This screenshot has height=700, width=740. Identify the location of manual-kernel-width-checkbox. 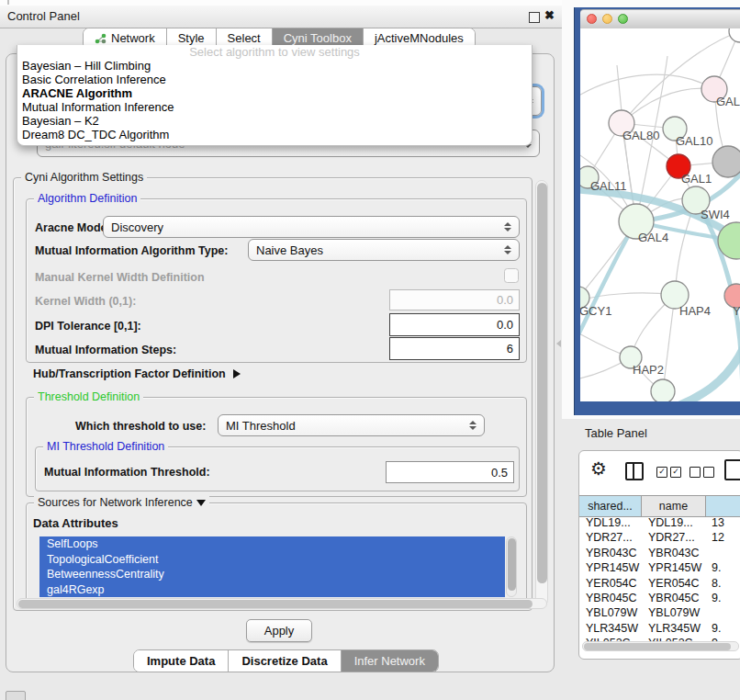
(511, 276).